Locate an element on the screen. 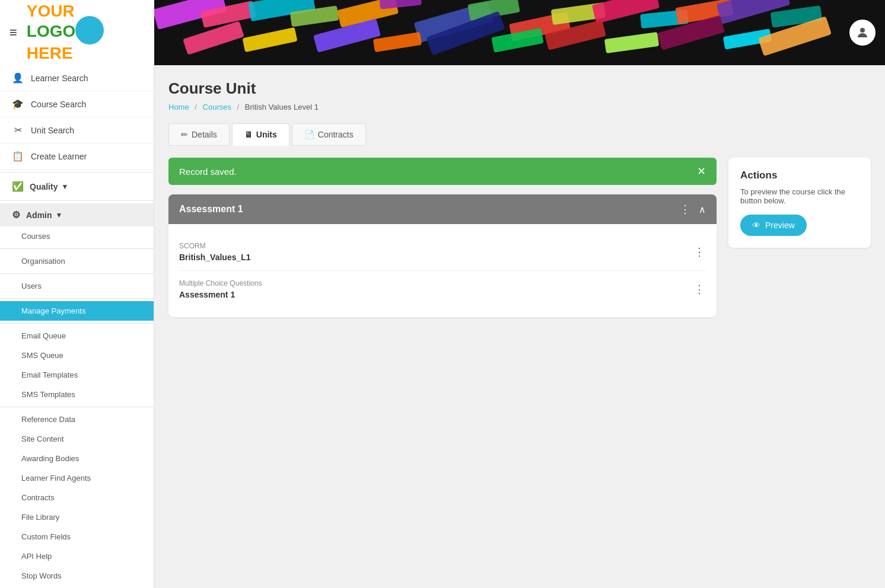  user-icon: 👤 is located at coordinates (18, 78).